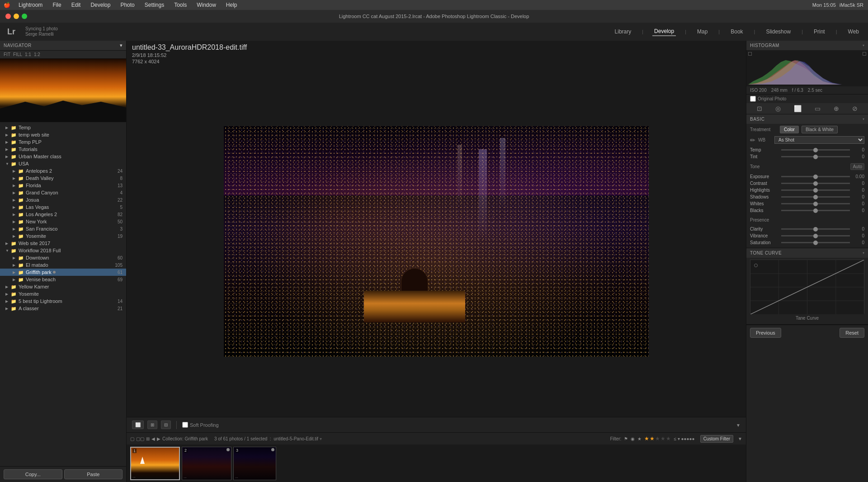 This screenshot has height=482, width=868. What do you see at coordinates (206, 5) in the screenshot?
I see `window-menu: Window` at bounding box center [206, 5].